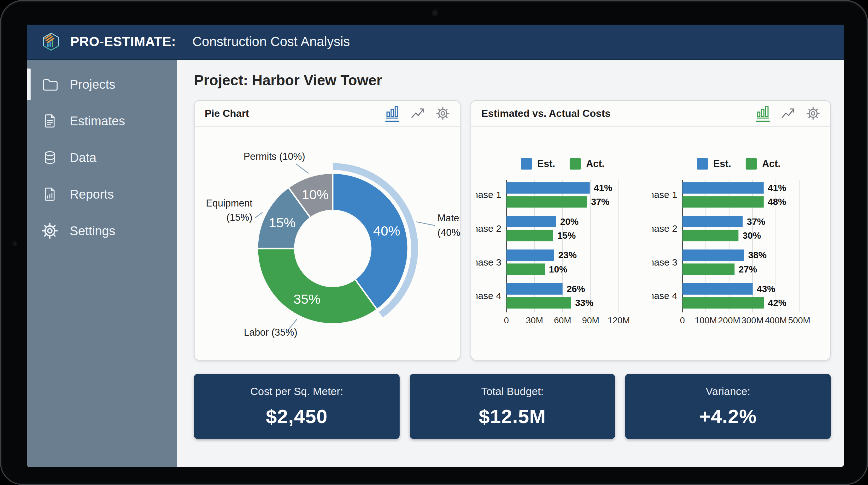  I want to click on bar-value-label: 43%, so click(766, 289).